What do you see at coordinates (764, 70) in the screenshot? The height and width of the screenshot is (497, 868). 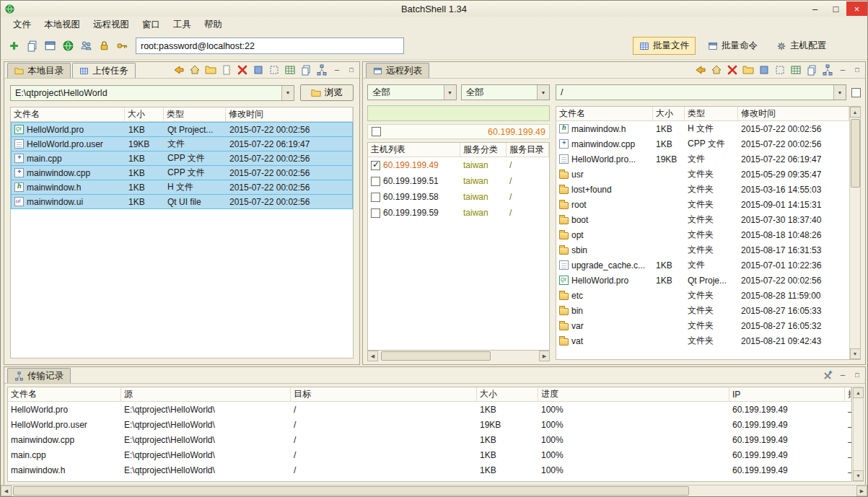 I see `select-all-icon` at bounding box center [764, 70].